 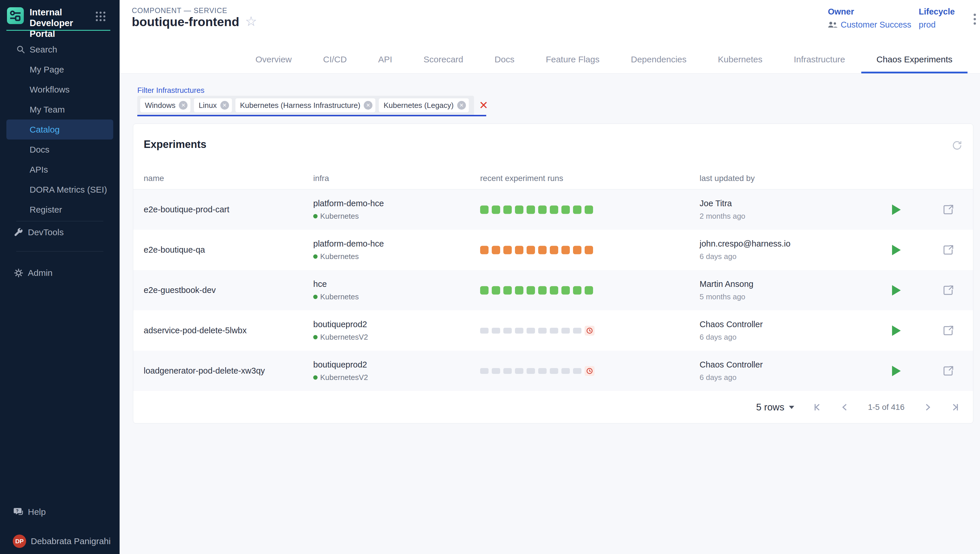 I want to click on clear-filters-icon: ✕, so click(x=484, y=105).